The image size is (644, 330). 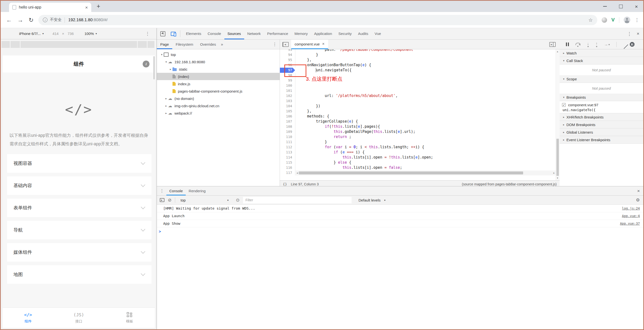 I want to click on line-number: 105, so click(x=288, y=111).